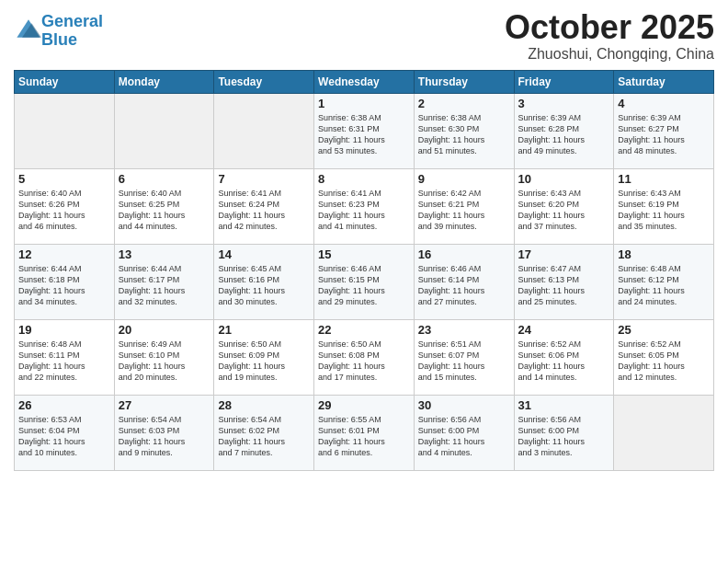 The width and height of the screenshot is (728, 563). I want to click on cell-info: Sunrise: 6:50 AM Sunset: 6:08 PM Dayligh…, so click(364, 361).